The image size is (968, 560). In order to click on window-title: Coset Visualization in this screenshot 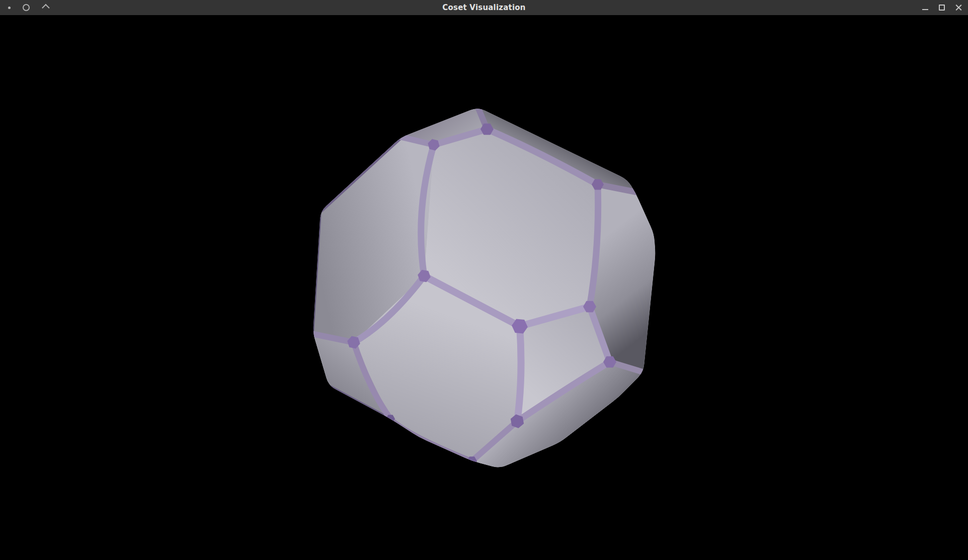, I will do `click(484, 8)`.